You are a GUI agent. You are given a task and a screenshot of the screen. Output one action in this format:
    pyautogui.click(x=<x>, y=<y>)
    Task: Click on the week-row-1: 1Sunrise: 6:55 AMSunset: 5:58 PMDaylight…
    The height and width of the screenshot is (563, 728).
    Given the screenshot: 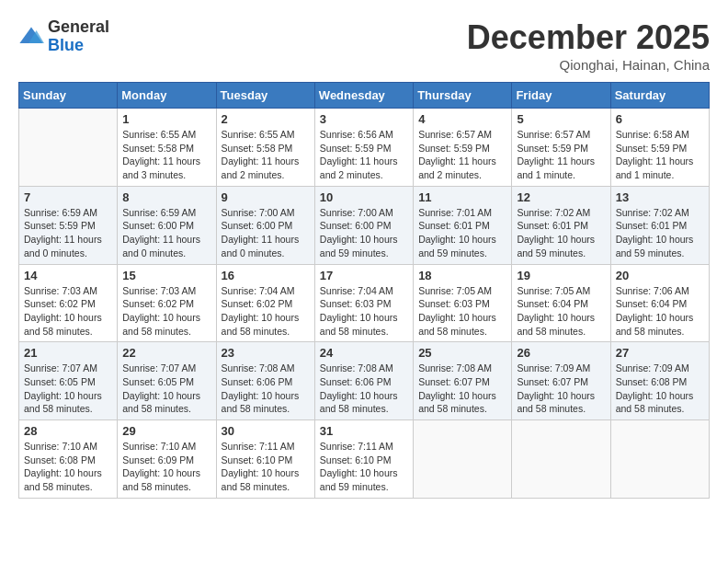 What is the action you would take?
    pyautogui.click(x=364, y=147)
    